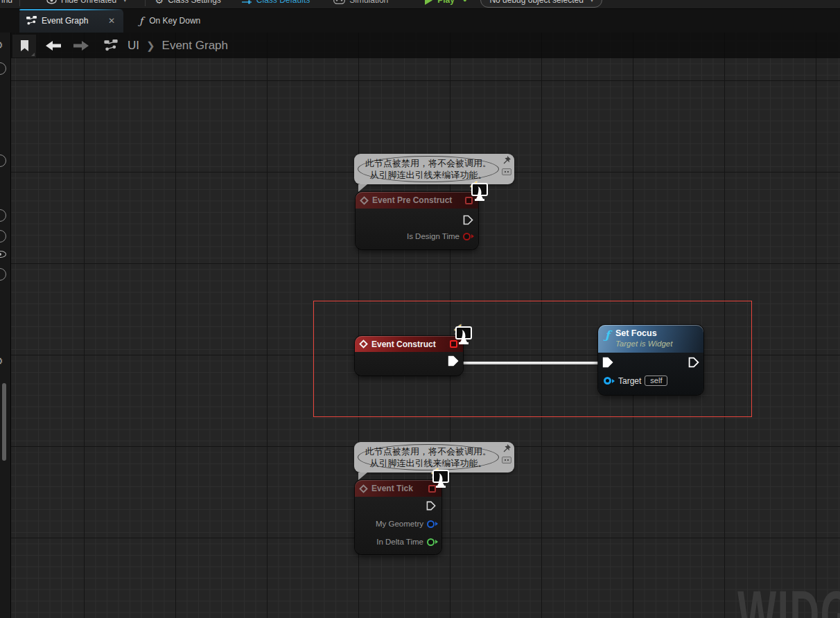 The width and height of the screenshot is (840, 618). What do you see at coordinates (340, 2) in the screenshot?
I see `gamepad-icon` at bounding box center [340, 2].